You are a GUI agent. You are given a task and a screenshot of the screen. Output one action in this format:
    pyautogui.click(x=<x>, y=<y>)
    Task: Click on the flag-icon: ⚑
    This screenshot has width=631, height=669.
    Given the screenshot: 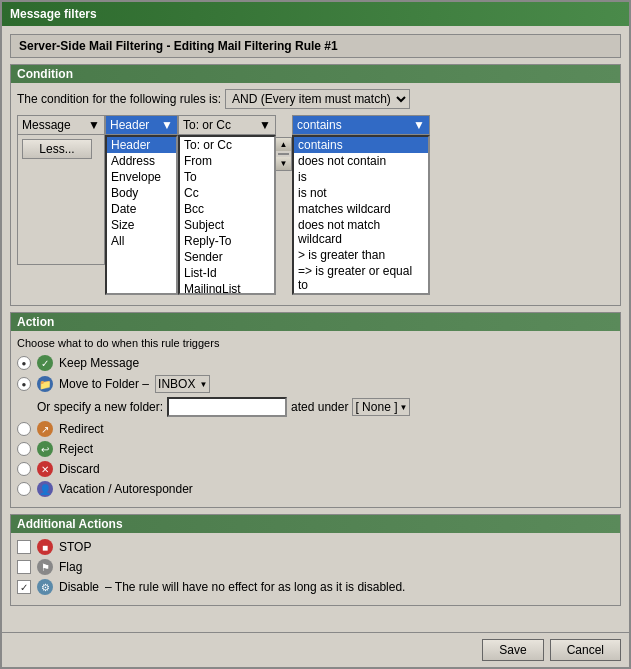 What is the action you would take?
    pyautogui.click(x=45, y=567)
    